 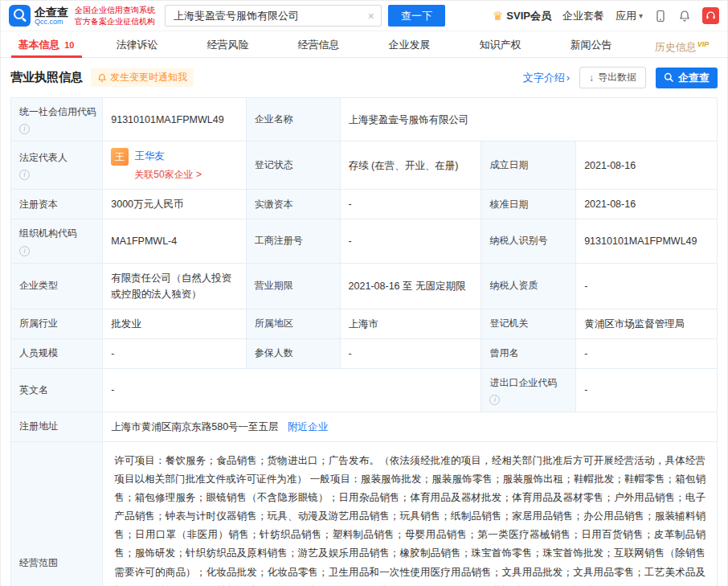 I want to click on notification-bell-icon, so click(x=685, y=16).